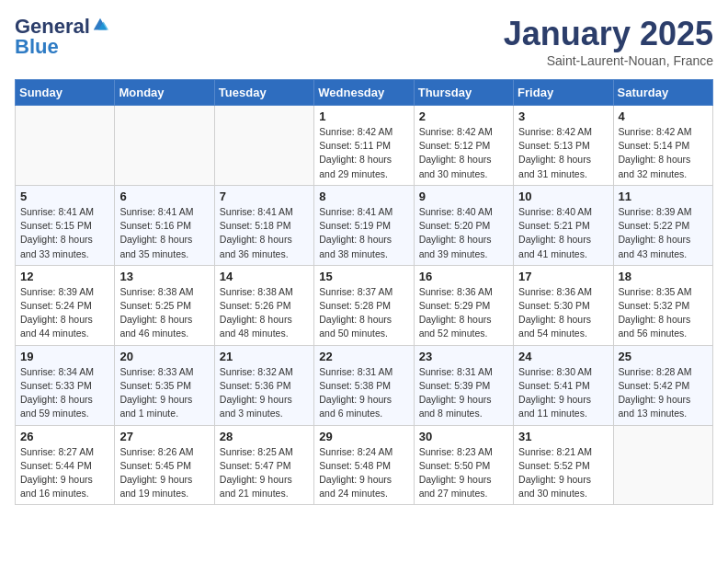 The width and height of the screenshot is (728, 563). I want to click on day-number: 4, so click(664, 116).